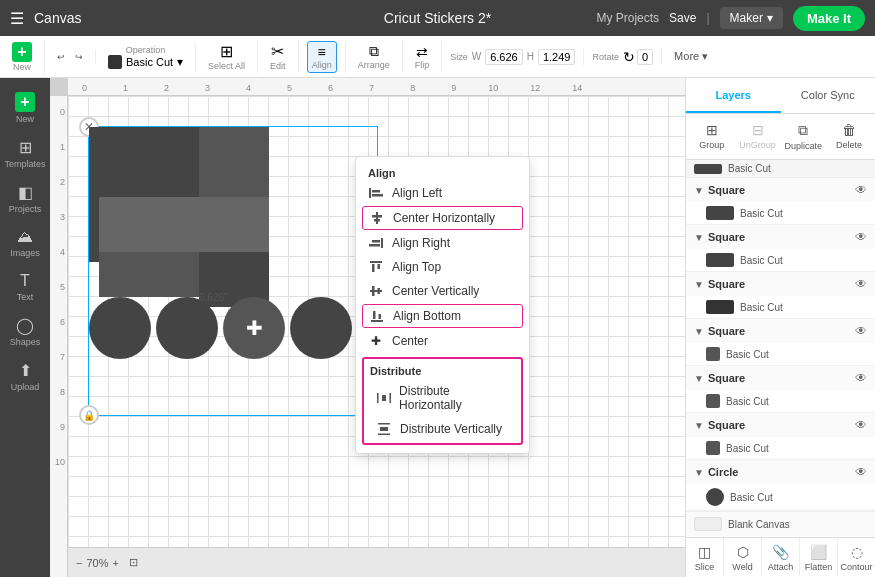 The image size is (875, 577). I want to click on distribute-v-item: Distribute Vertically, so click(442, 429).